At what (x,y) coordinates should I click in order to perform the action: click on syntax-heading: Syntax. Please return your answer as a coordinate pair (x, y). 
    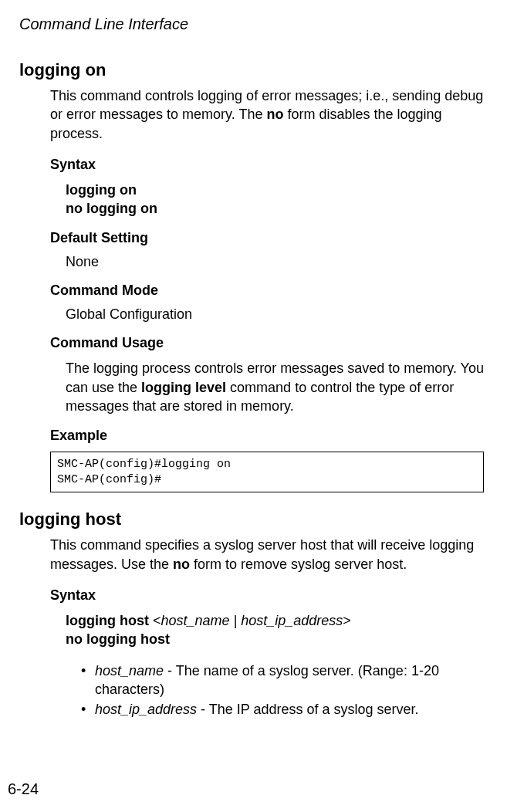
    Looking at the image, I should click on (271, 165).